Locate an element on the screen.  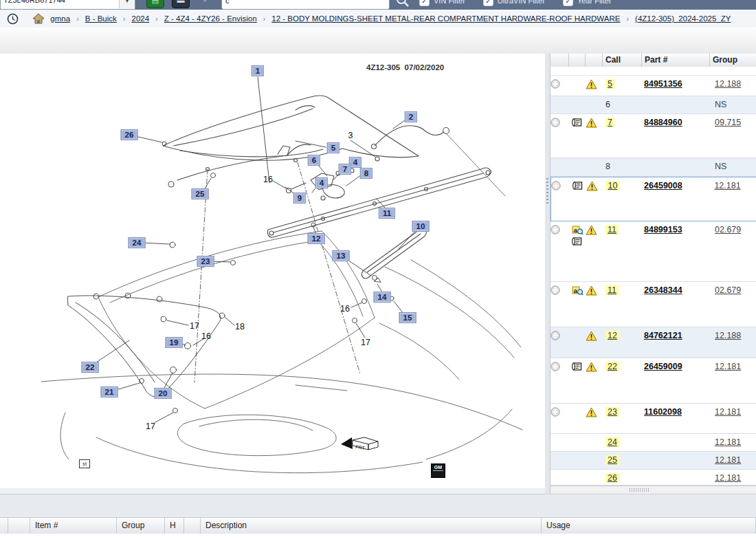
part-number-link: 26348344 is located at coordinates (663, 290).